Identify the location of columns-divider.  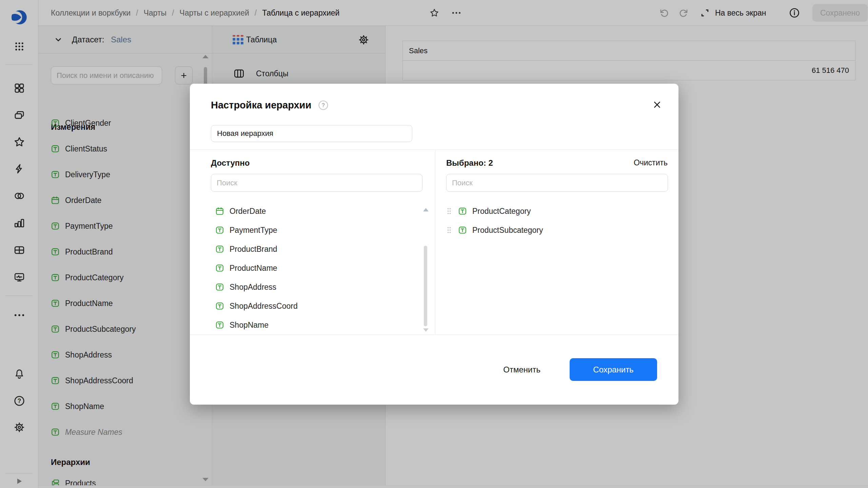
(435, 242).